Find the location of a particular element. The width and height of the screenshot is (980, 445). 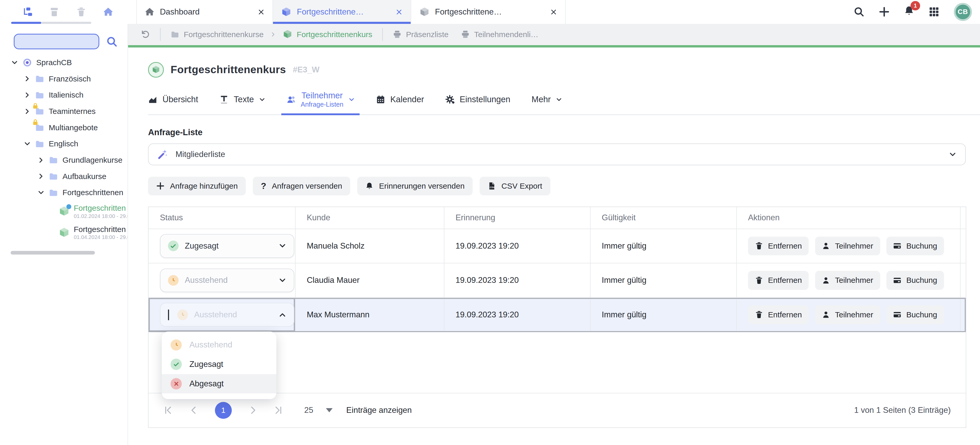

status-select: Ausstehend is located at coordinates (227, 280).